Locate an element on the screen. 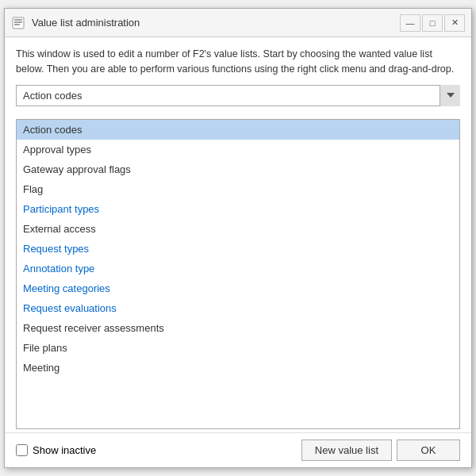 The width and height of the screenshot is (476, 476). window-controls: — □ ✕ is located at coordinates (432, 23).